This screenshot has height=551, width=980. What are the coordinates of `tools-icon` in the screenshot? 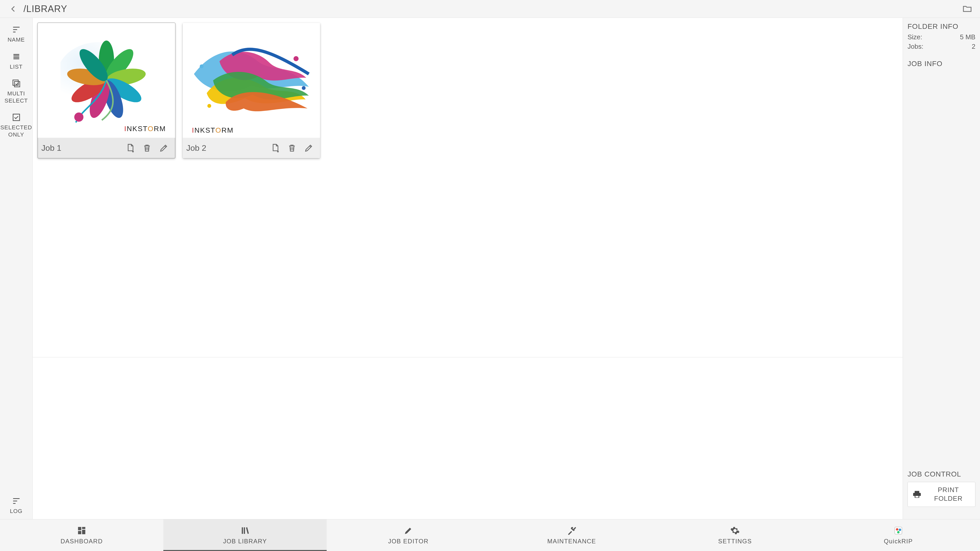 It's located at (571, 531).